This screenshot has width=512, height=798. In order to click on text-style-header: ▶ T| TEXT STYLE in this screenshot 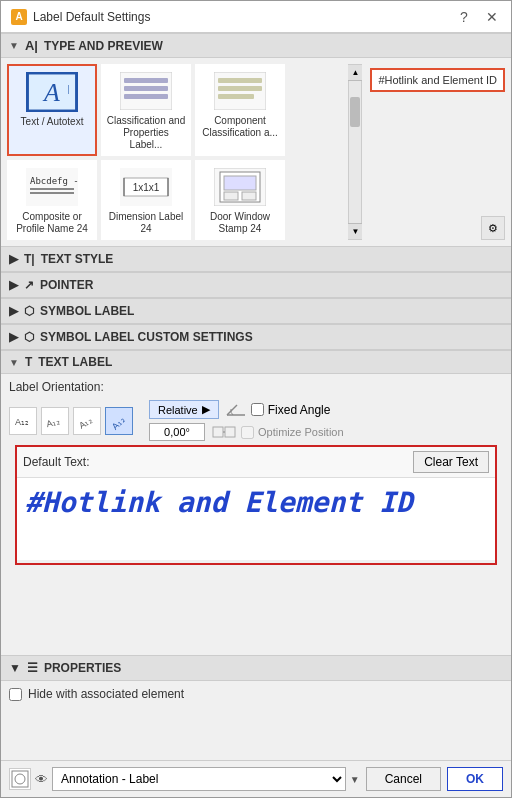, I will do `click(256, 259)`.